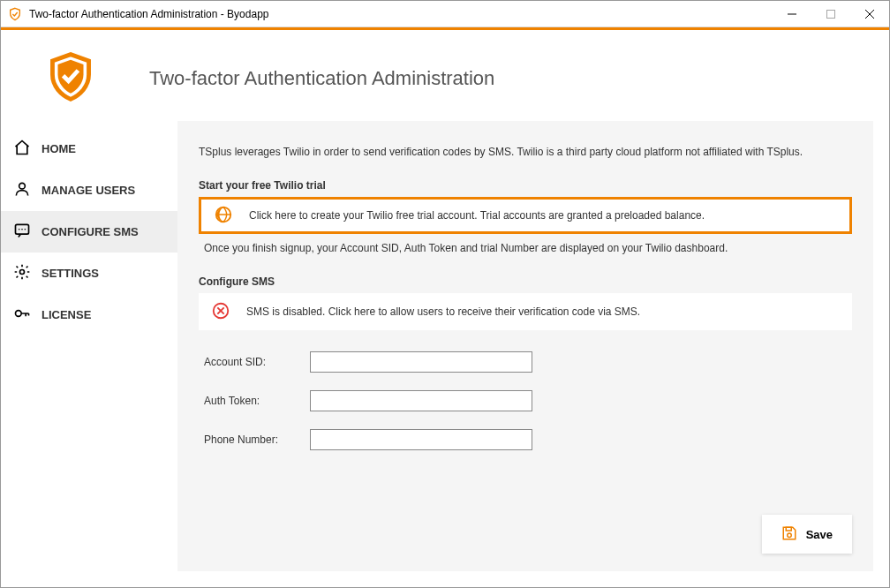 The width and height of the screenshot is (890, 588). I want to click on user-icon, so click(22, 191).